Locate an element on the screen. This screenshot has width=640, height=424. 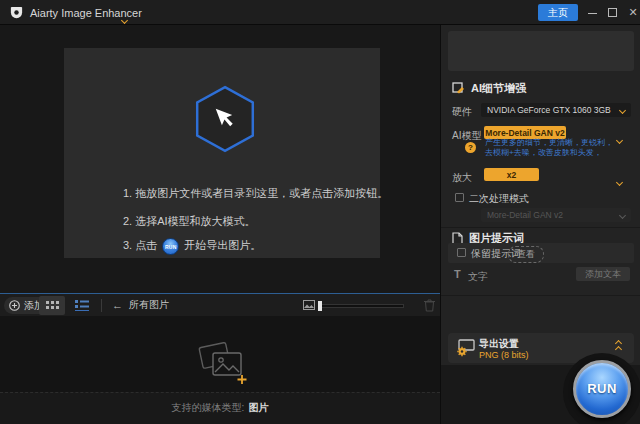
maximize-button is located at coordinates (613, 12).